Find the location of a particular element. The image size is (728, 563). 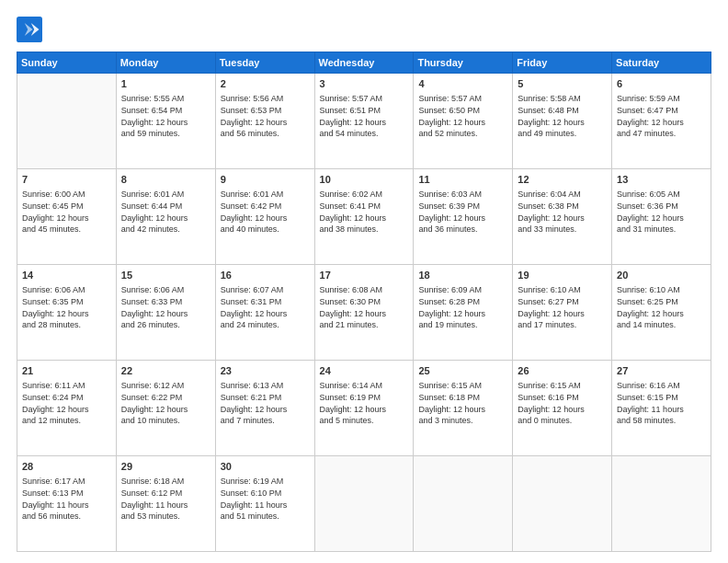

day-info: and 52 minutes. is located at coordinates (463, 134).